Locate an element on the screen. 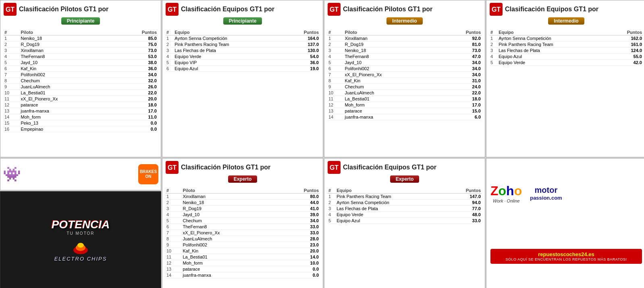  table-cell: 11 is located at coordinates (12, 99).